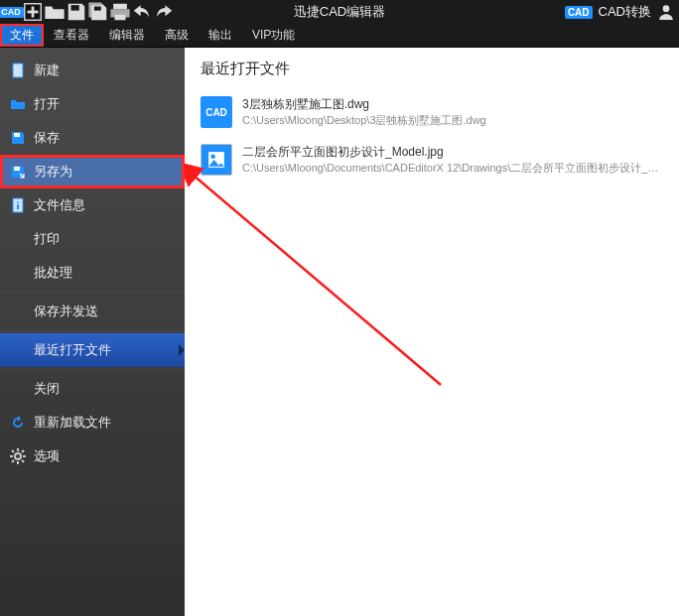  What do you see at coordinates (71, 36) in the screenshot?
I see `menu-label: 查看器` at bounding box center [71, 36].